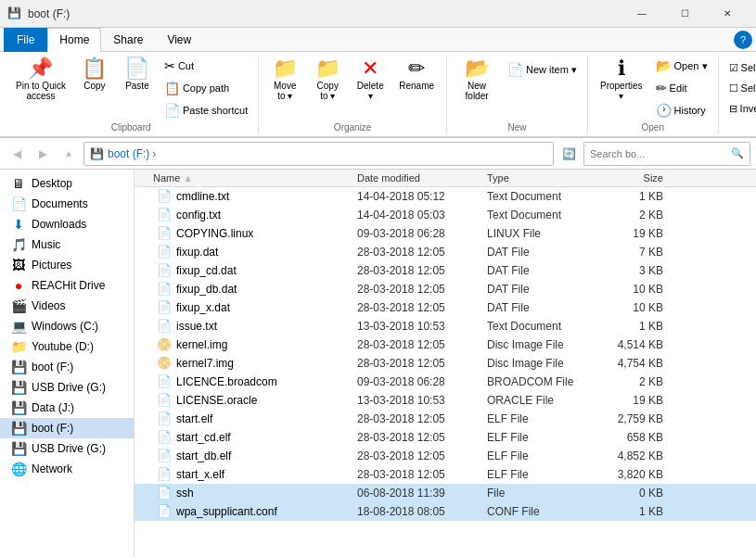 This screenshot has width=756, height=557. Describe the element at coordinates (542, 70) in the screenshot. I see `newitem-button: 📄 New item ▾` at that location.